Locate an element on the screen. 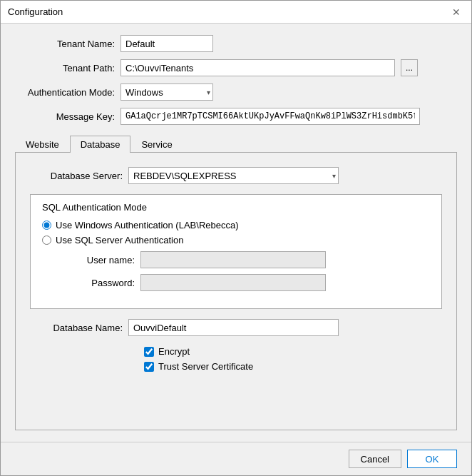 The image size is (472, 476). password-label: Password: is located at coordinates (96, 283).